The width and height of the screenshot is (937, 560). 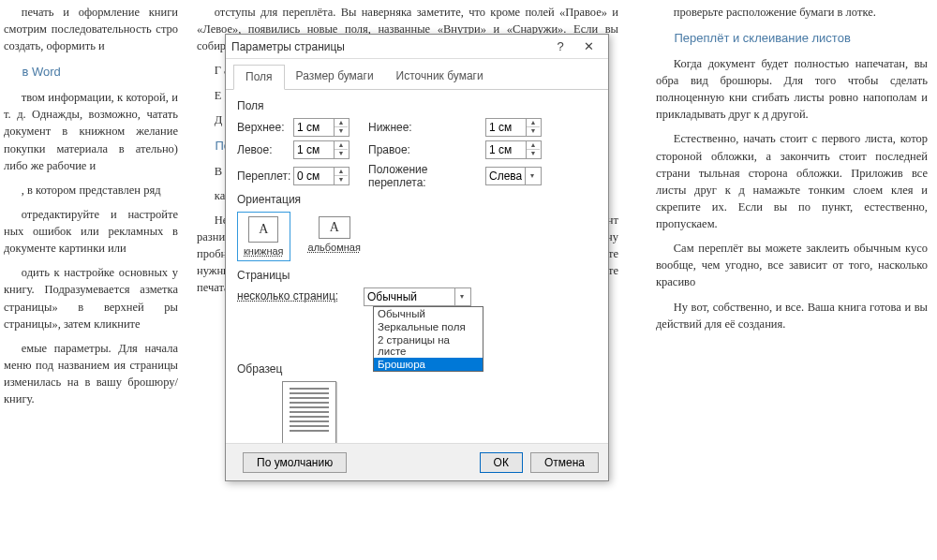 I want to click on default-button: По умолчанию, so click(x=294, y=463).